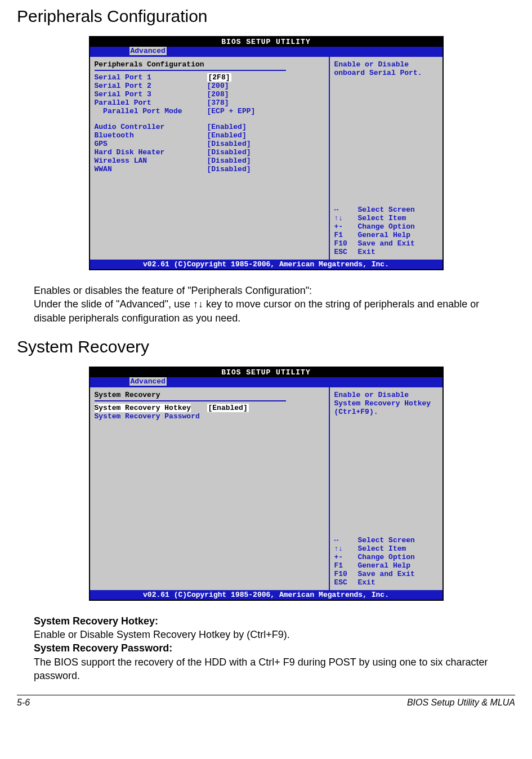 This screenshot has width=532, height=759. I want to click on bios-panel-title: System Recovery, so click(209, 395).